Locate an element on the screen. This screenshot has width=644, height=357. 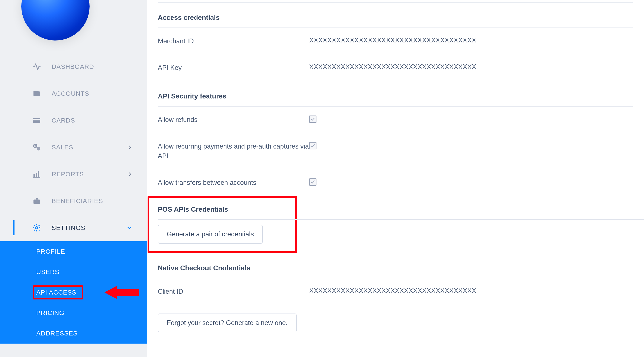
subnav-item-addresses: ADDRESSES is located at coordinates (74, 333).